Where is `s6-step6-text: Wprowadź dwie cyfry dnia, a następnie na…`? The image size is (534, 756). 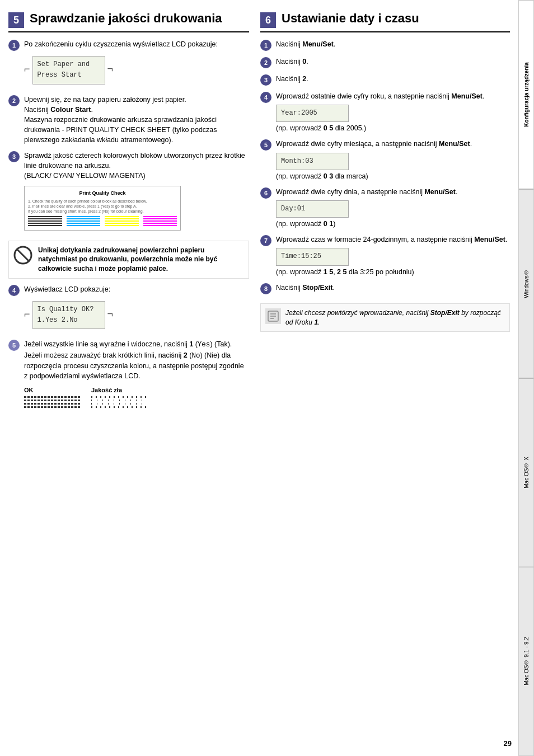 s6-step6-text: Wprowadź dwie cyfry dnia, a następnie na… is located at coordinates (367, 192).